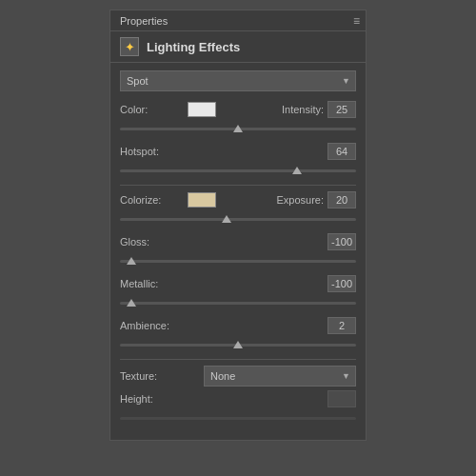 Image resolution: width=476 pixels, height=476 pixels. I want to click on intensity-track, so click(238, 129).